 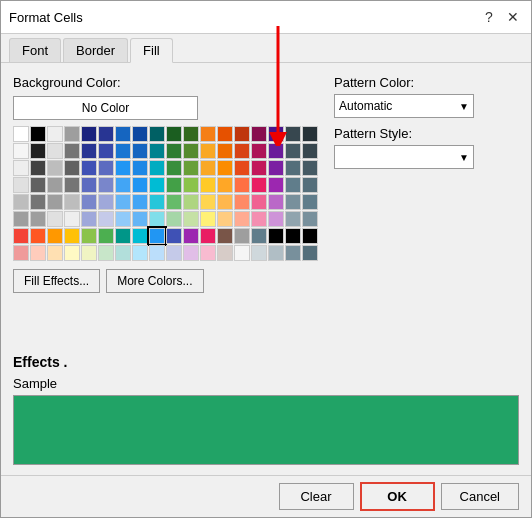 I want to click on cancel-button: Cancel, so click(x=480, y=496).